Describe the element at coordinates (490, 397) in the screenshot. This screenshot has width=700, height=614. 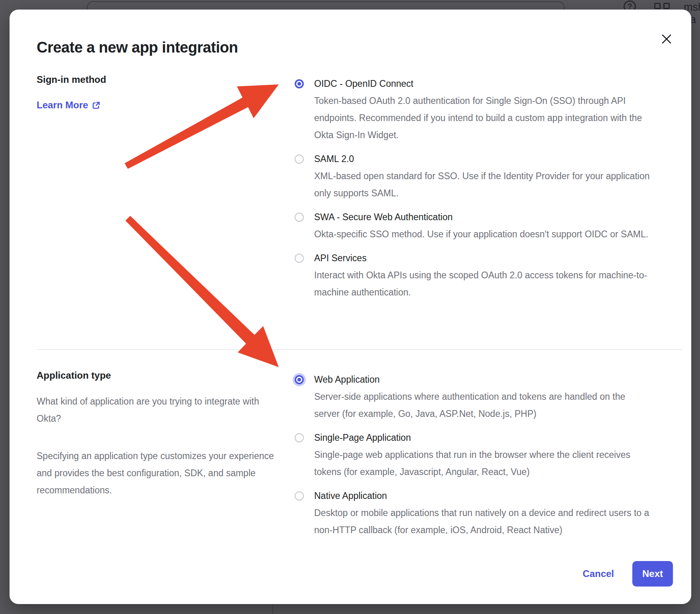
I see `radio-option-web-application: Web Application Server-side applications…` at that location.